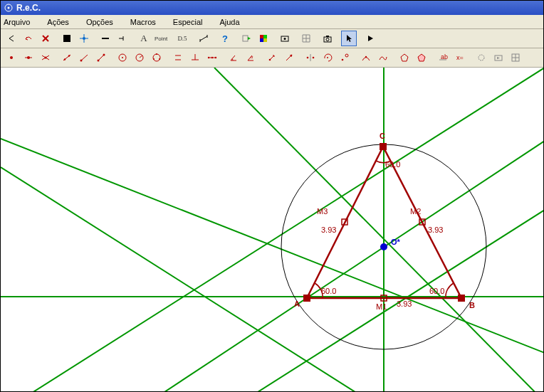 This screenshot has height=392, width=544. What do you see at coordinates (67, 58) in the screenshot?
I see `line-tool-icon` at bounding box center [67, 58].